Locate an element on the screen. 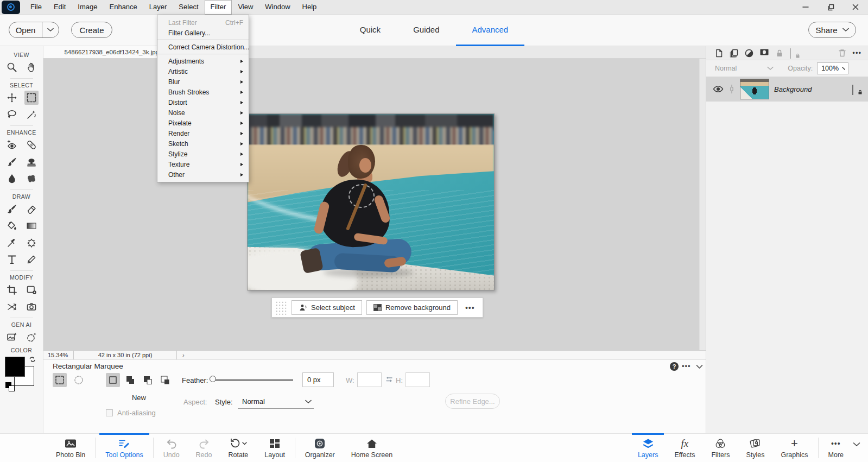 The image size is (868, 462). zoom-level-field: 15.34% is located at coordinates (59, 355).